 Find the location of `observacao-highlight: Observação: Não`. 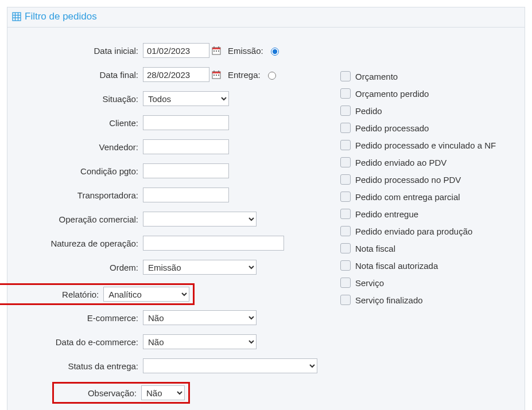

observacao-highlight: Observação: Não is located at coordinates (121, 393).